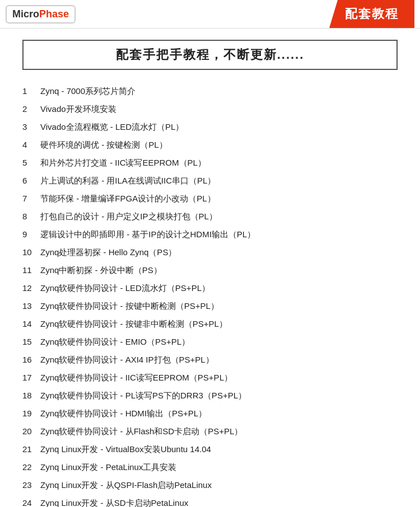 Image resolution: width=420 pixels, height=507 pixels. I want to click on course-number: 12, so click(31, 288).